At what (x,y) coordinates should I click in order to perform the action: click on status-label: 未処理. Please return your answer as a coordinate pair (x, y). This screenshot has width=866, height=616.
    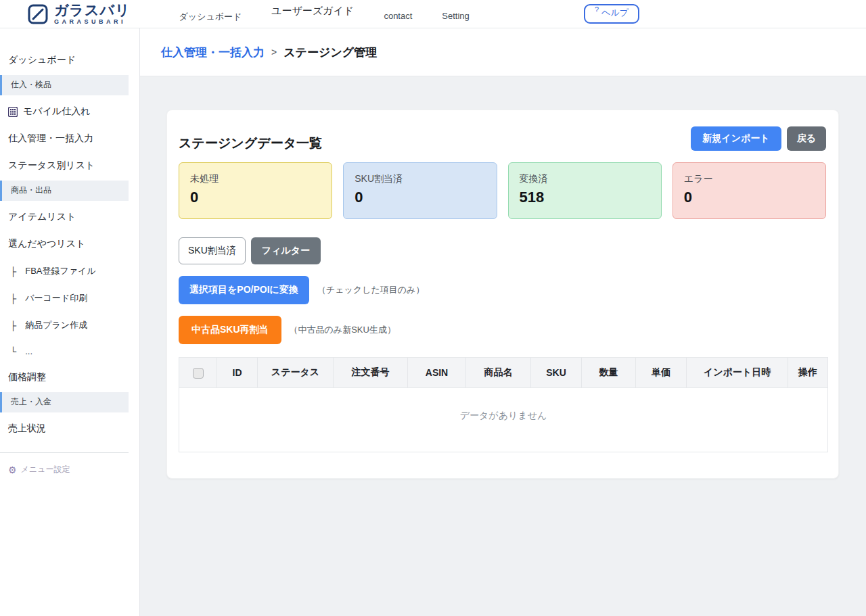
    Looking at the image, I should click on (256, 179).